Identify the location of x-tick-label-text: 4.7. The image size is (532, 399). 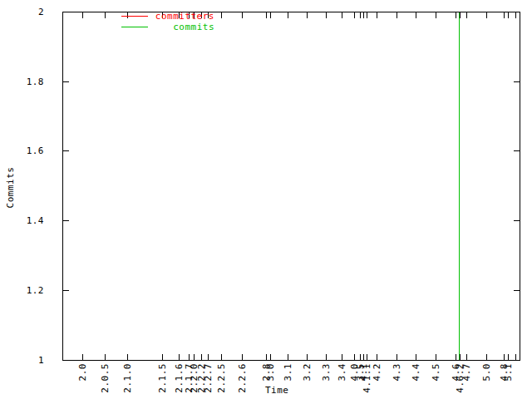
(467, 372).